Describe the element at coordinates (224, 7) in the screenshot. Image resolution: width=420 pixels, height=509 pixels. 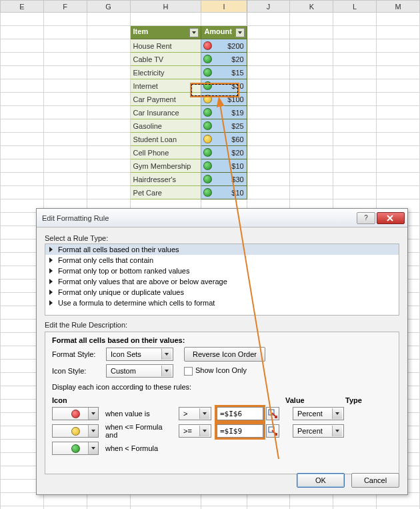
I see `column-header: I` at that location.